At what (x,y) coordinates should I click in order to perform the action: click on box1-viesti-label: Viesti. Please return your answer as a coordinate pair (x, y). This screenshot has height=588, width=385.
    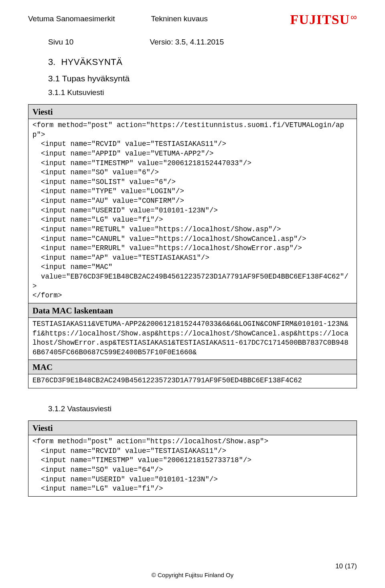
    Looking at the image, I should click on (192, 112).